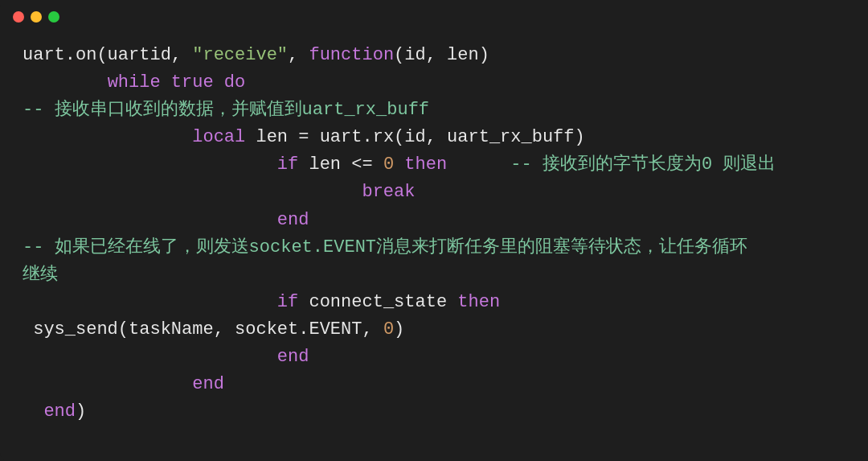 This screenshot has height=461, width=868. Describe the element at coordinates (434, 192) in the screenshot. I see `code-line-6: break` at that location.